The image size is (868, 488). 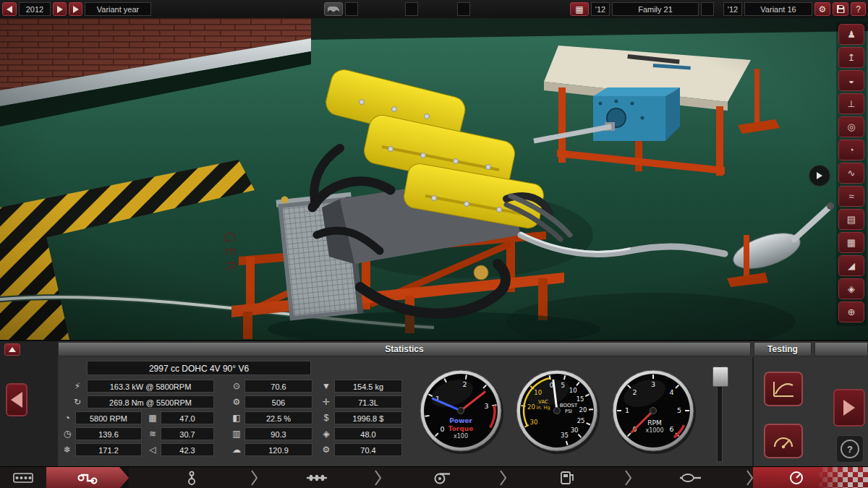 I want to click on svg-text: x1000, so click(x=654, y=431).